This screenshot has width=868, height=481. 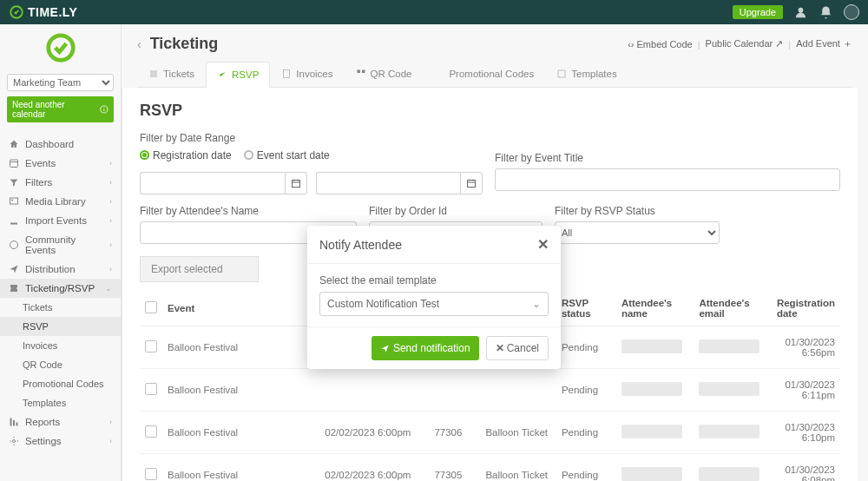 What do you see at coordinates (385, 349) in the screenshot?
I see `send-icon` at bounding box center [385, 349].